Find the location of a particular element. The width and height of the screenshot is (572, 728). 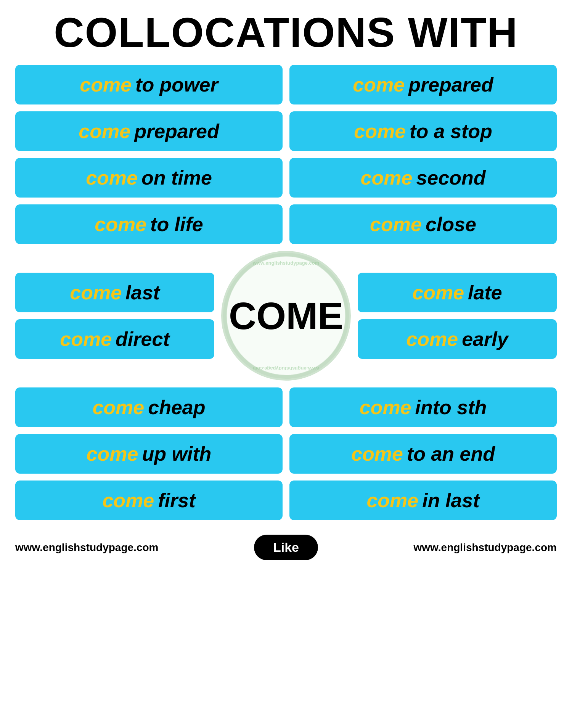

rest-word: late is located at coordinates (485, 292).